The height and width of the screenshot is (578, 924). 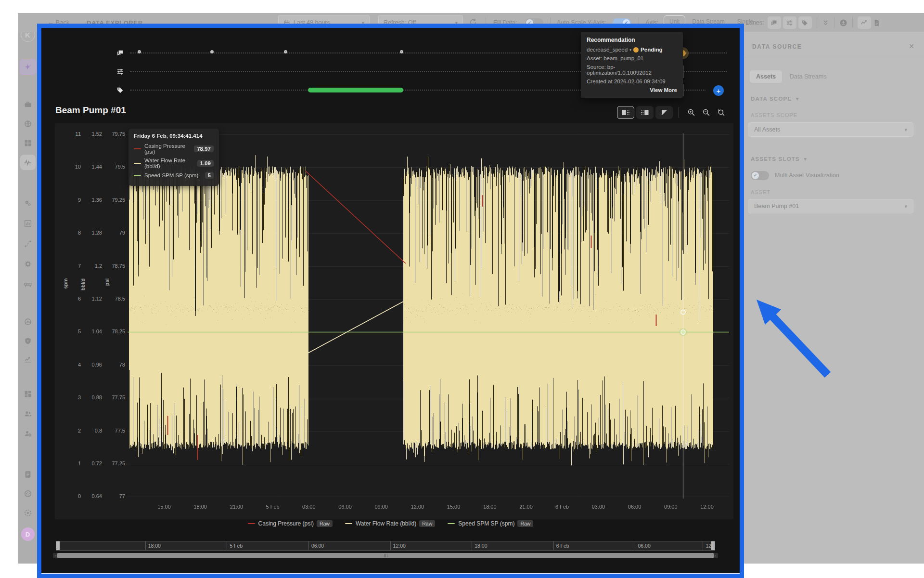 What do you see at coordinates (28, 359) in the screenshot?
I see `trend-icon` at bounding box center [28, 359].